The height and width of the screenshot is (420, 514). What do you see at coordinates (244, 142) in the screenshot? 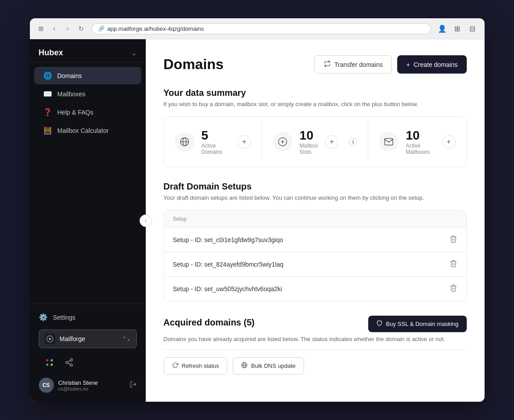
I see `add-domains-button: +` at bounding box center [244, 142].